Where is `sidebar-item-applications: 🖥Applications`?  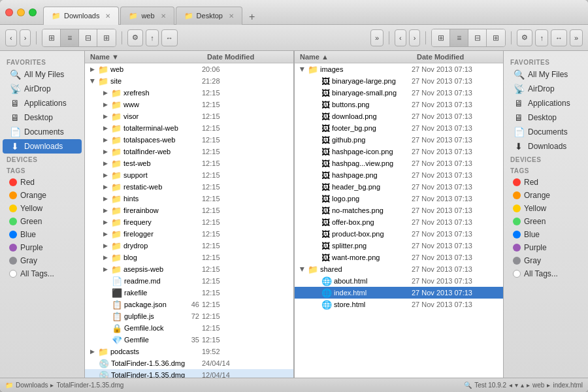
sidebar-item-applications: 🖥Applications is located at coordinates (42, 103).